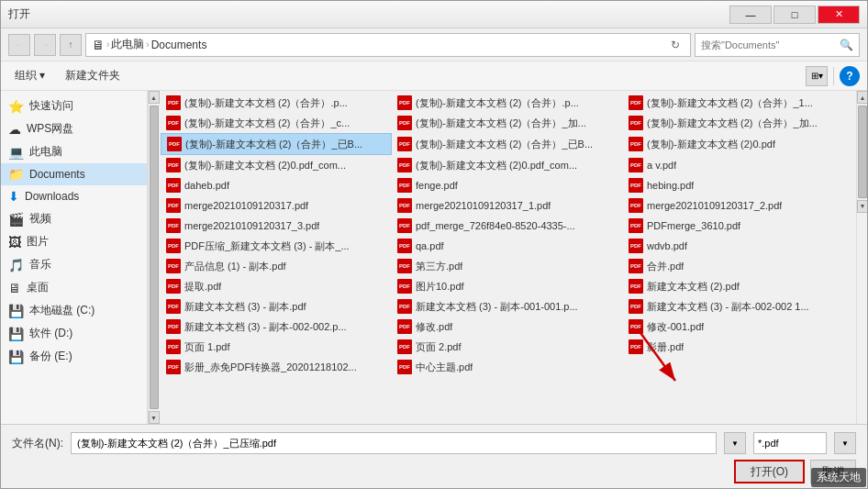 The height and width of the screenshot is (489, 868). Describe the element at coordinates (739, 246) in the screenshot. I see `file-item: PDFwdvb.pdf` at that location.